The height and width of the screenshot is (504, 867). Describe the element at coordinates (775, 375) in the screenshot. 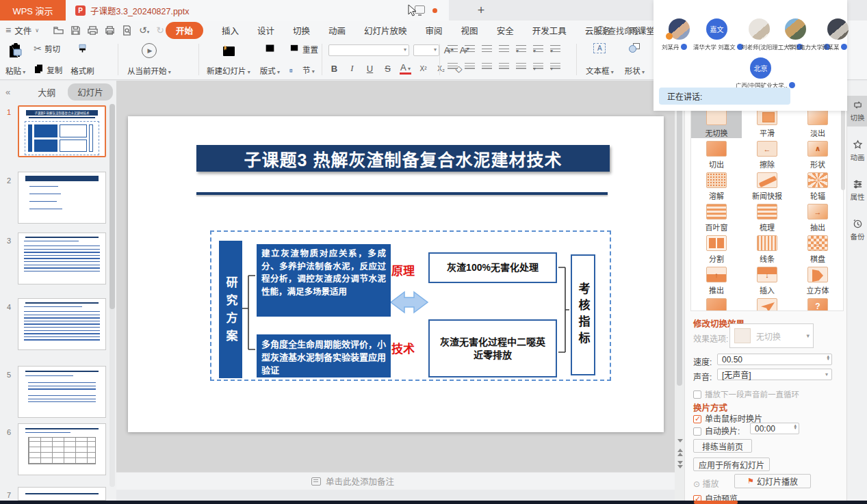

I see `sound-select: [无声音] ▾` at that location.